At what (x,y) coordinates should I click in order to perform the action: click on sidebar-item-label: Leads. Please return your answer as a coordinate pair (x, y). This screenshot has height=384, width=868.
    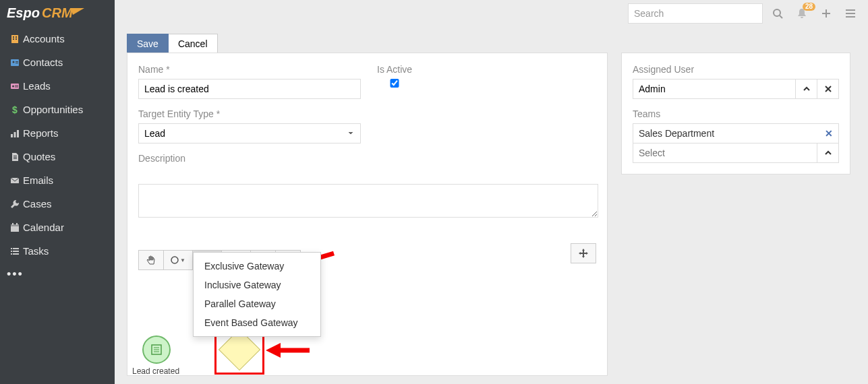
    Looking at the image, I should click on (65, 86).